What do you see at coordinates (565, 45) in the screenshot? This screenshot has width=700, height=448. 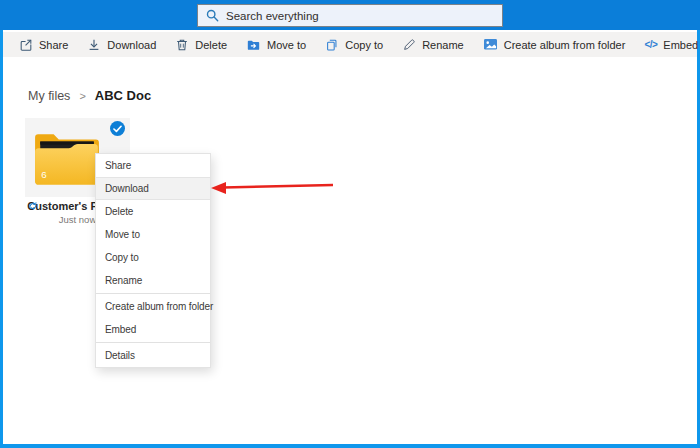 I see `toolbar-create-album-label: Create album from folder` at bounding box center [565, 45].